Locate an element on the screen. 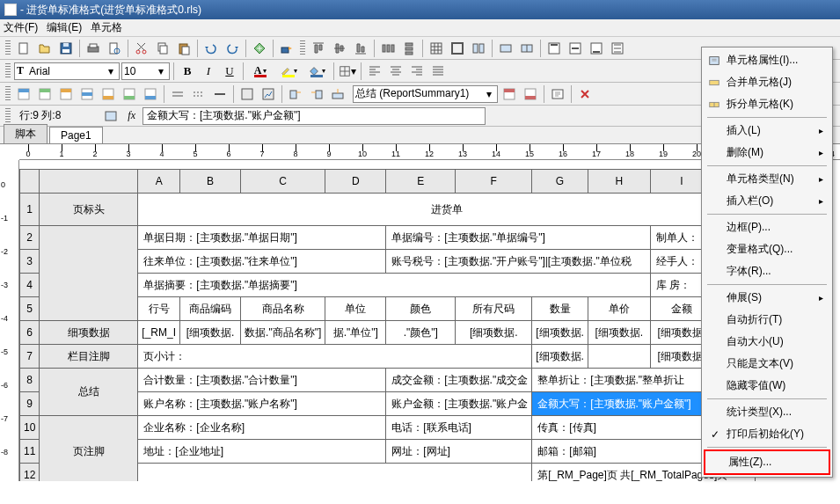  preview-button is located at coordinates (114, 48).